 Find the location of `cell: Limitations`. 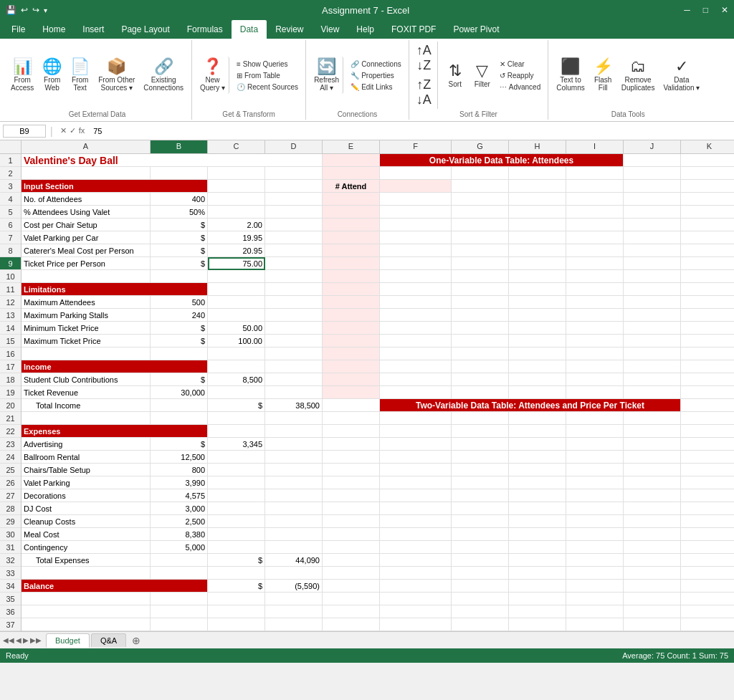

cell: Limitations is located at coordinates (115, 289).